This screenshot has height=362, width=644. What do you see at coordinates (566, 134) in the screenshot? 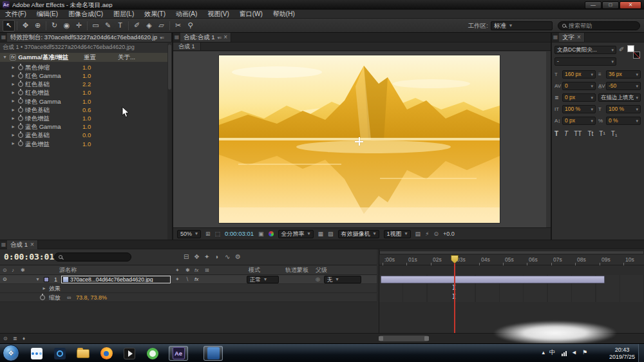
I see `faux-italic-icon: T` at bounding box center [566, 134].